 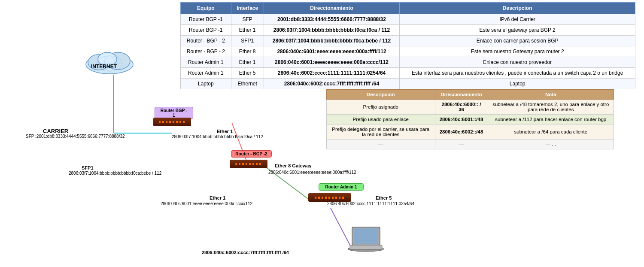 What do you see at coordinates (408, 30) in the screenshot?
I see `table-row: Router BGP -1Ether 12806:03f7:1004:bbbb:…` at bounding box center [408, 30].